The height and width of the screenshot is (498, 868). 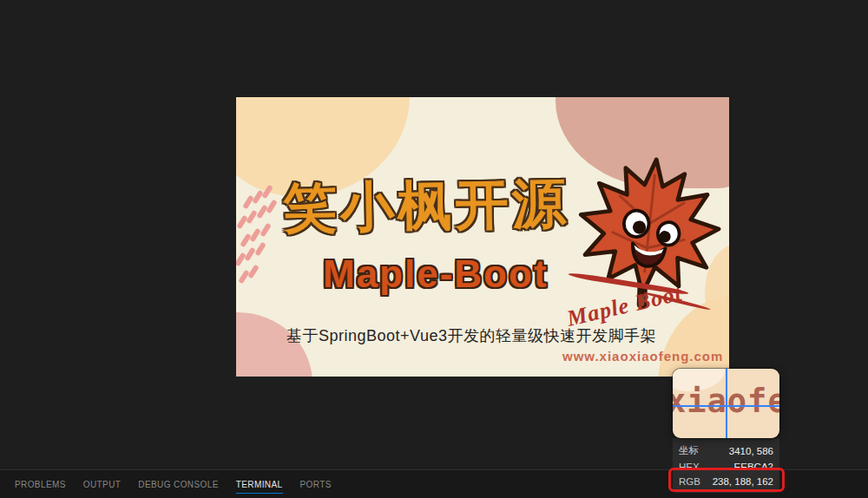 I want to click on tab-problems: PROBLEMS, so click(x=40, y=484).